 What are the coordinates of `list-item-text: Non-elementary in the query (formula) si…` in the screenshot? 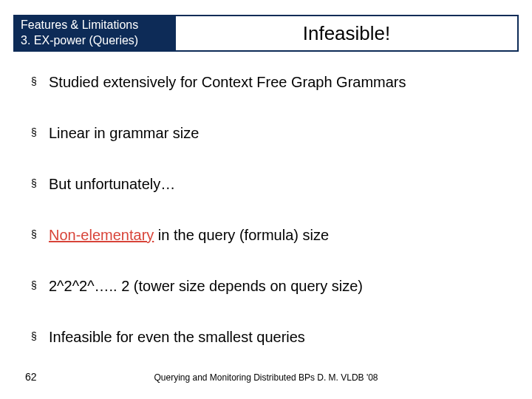 It's located at (279, 235).